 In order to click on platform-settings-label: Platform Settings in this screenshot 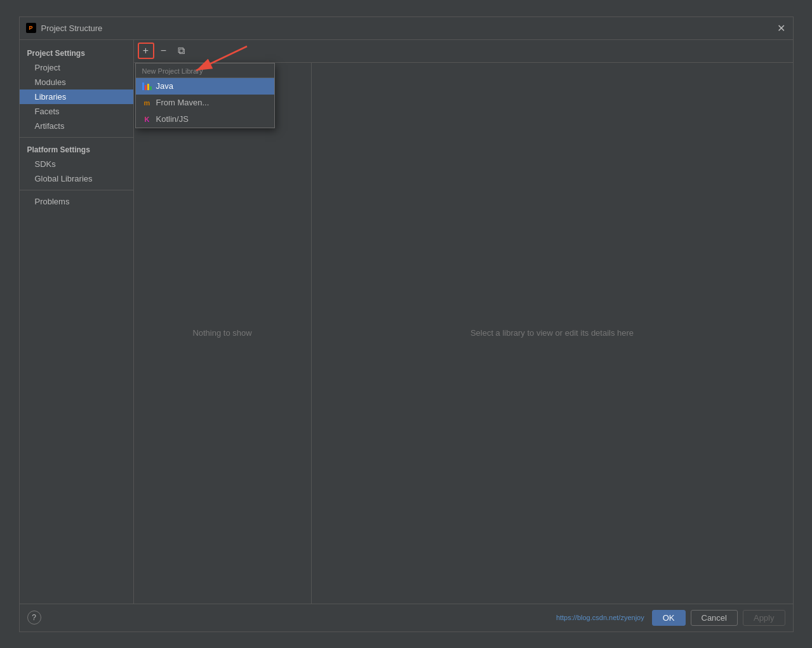, I will do `click(76, 149)`.